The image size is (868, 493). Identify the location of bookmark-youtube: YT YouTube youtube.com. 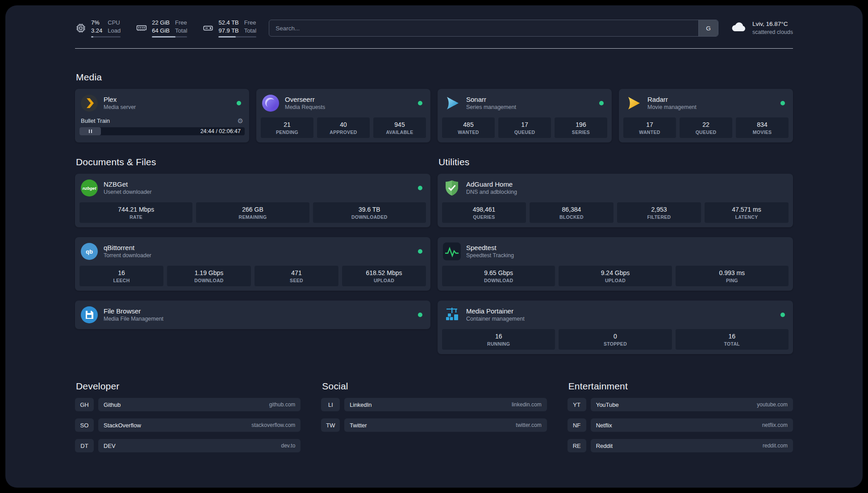
(680, 405).